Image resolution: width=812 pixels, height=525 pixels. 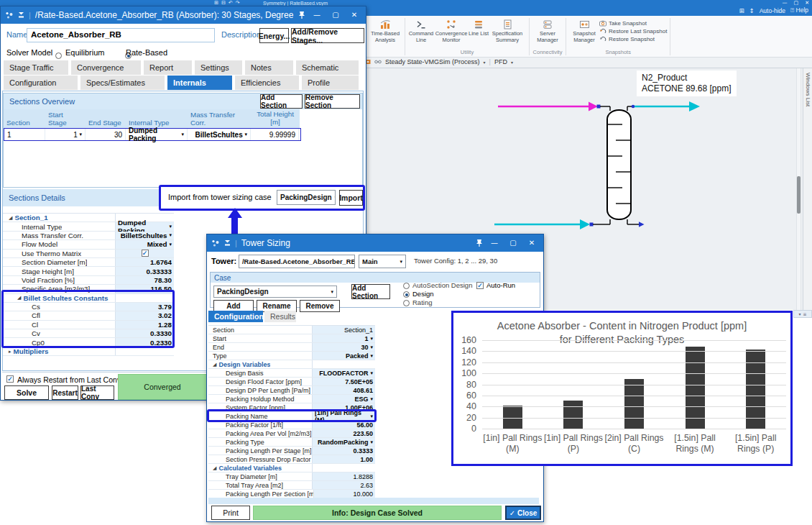 I want to click on tab-internals: Internals, so click(x=200, y=83).